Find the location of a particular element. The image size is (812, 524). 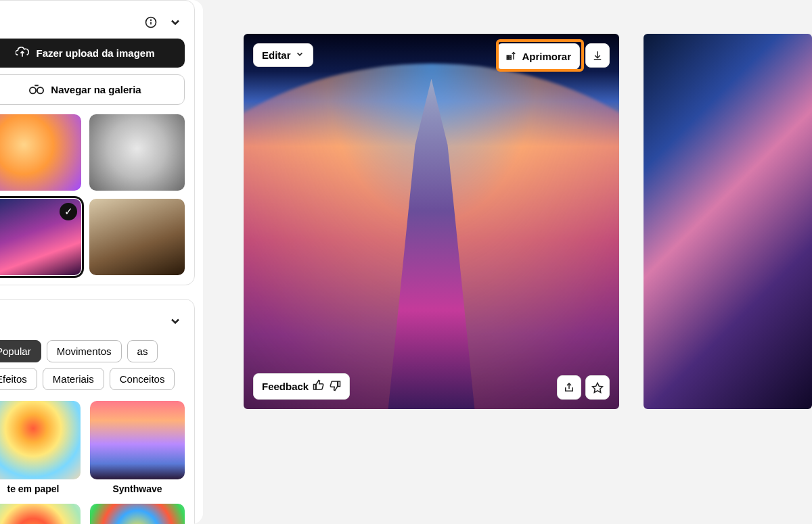

reference-thumb-selected: ✓ is located at coordinates (41, 237).